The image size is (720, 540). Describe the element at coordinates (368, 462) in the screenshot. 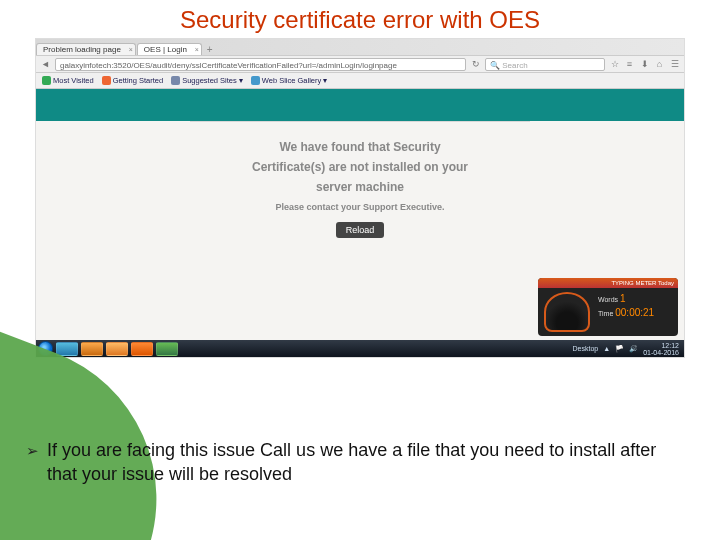

I see `bullet-text: If you are facing this issue Call us we …` at that location.